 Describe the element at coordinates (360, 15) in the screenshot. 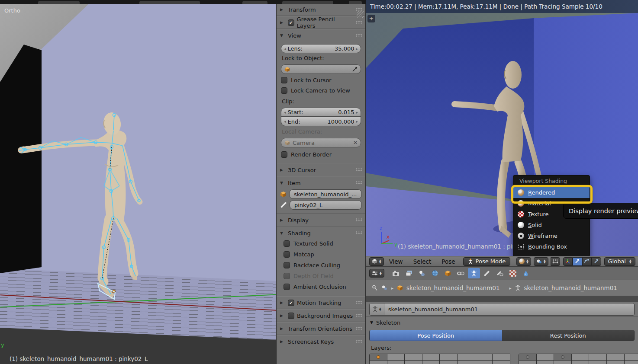

I see `panel-resize-grip` at that location.